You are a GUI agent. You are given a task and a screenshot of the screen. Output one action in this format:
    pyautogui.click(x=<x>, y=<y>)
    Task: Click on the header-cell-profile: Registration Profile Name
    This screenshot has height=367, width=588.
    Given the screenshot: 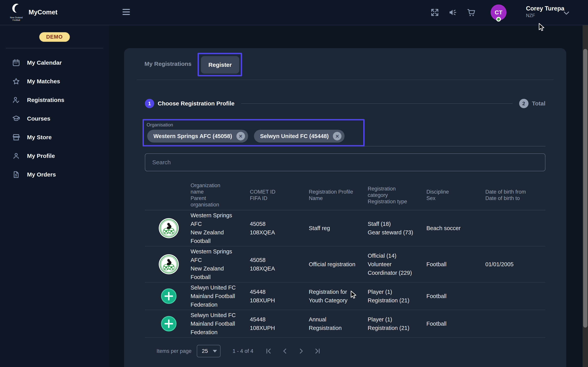 What is the action you would take?
    pyautogui.click(x=334, y=195)
    